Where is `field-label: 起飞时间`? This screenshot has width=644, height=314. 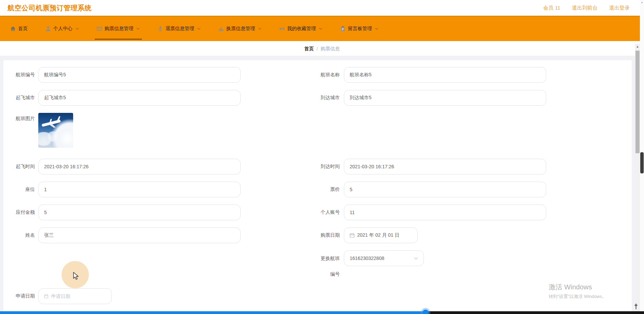
field-label: 起飞时间 is located at coordinates (23, 167).